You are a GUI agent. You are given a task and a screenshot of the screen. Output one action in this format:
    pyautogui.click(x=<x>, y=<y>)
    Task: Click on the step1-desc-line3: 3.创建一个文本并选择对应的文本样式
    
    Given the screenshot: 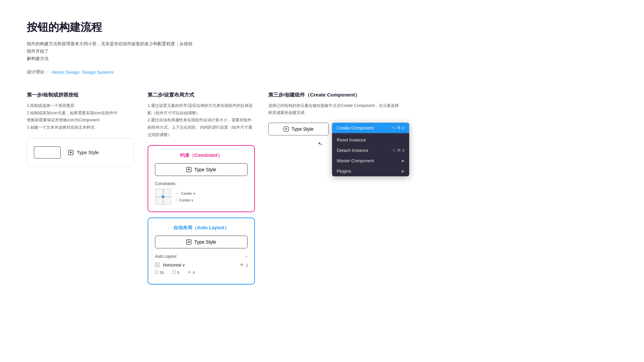 What is the action you would take?
    pyautogui.click(x=80, y=128)
    